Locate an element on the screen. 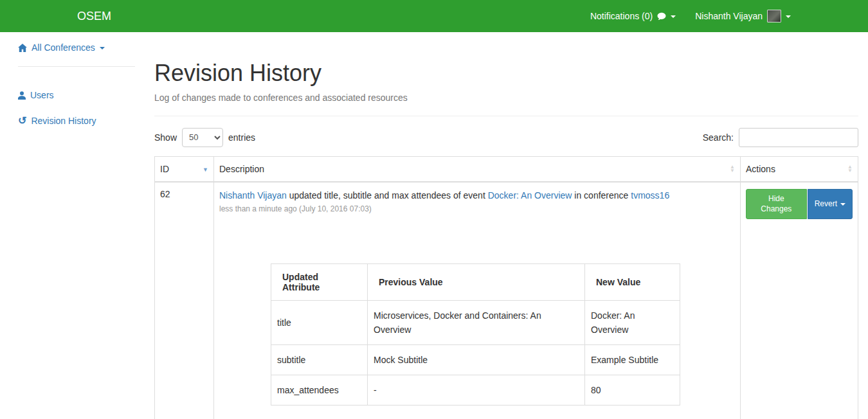  sort-desc-icon: ▼ is located at coordinates (206, 170).